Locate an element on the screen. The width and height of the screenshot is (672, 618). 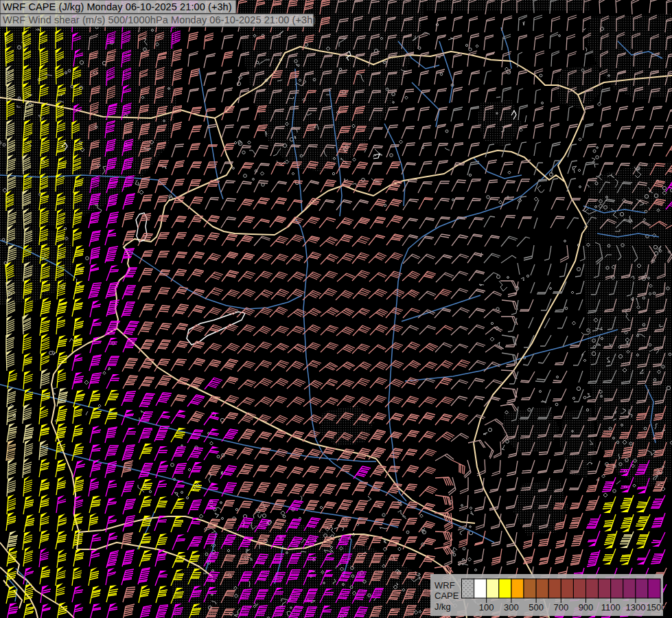
svg-text: 900 is located at coordinates (586, 607).